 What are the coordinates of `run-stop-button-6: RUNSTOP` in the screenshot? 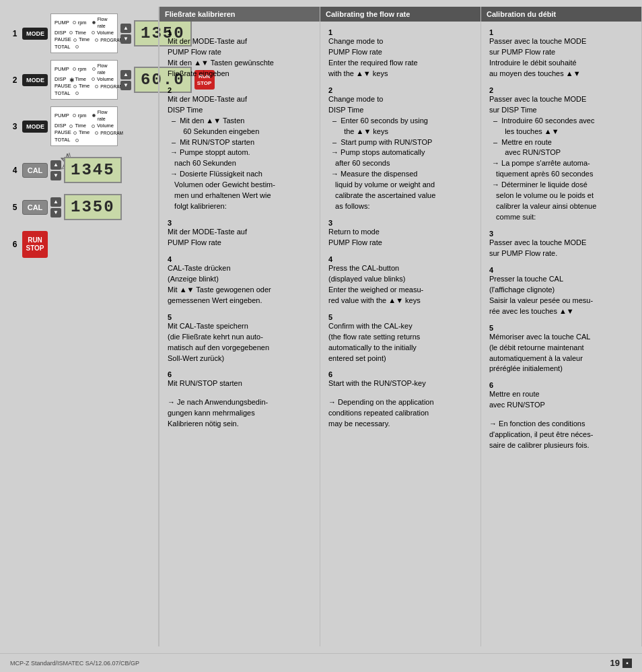 It's located at (35, 244).